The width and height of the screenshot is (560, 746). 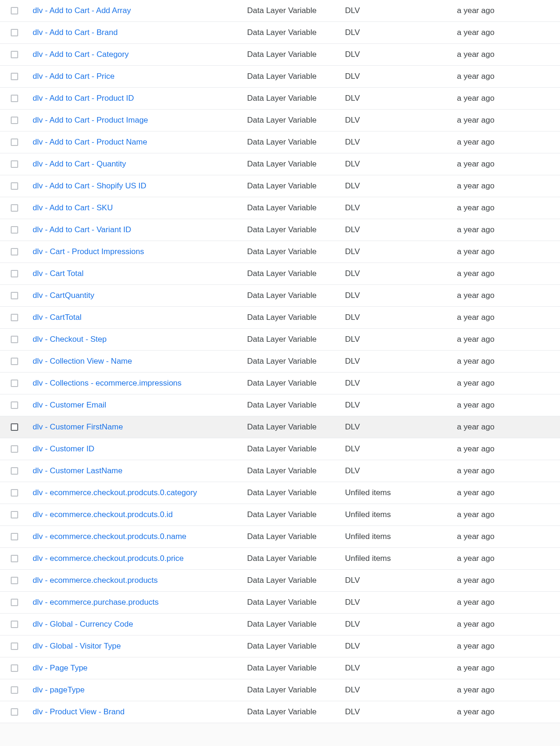 What do you see at coordinates (77, 471) in the screenshot?
I see `variable-link: dlv - Customer LastName` at bounding box center [77, 471].